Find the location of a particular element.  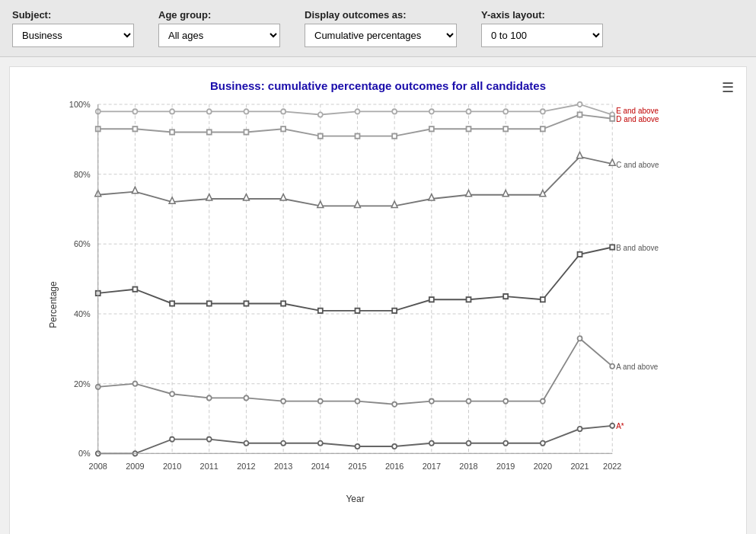

svg-text: A and above is located at coordinates (636, 367).